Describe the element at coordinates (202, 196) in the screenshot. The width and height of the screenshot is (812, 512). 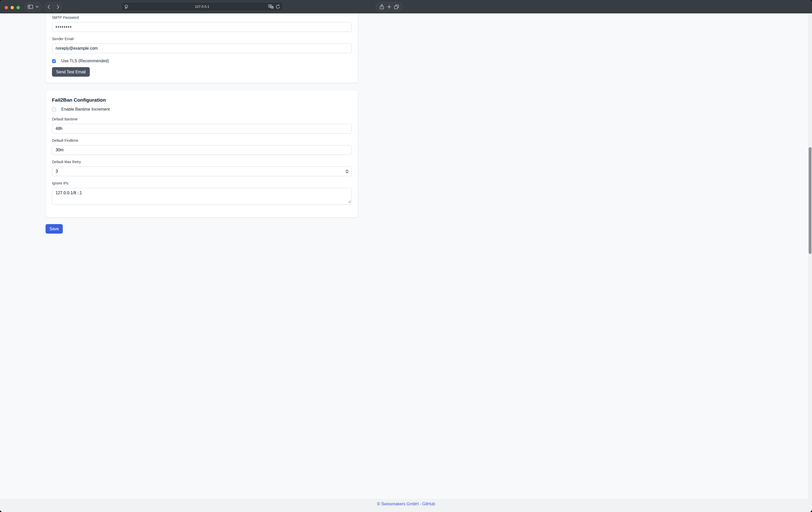
I see `ignore-ips-textarea: 127.0.0.1/8 ::1` at that location.